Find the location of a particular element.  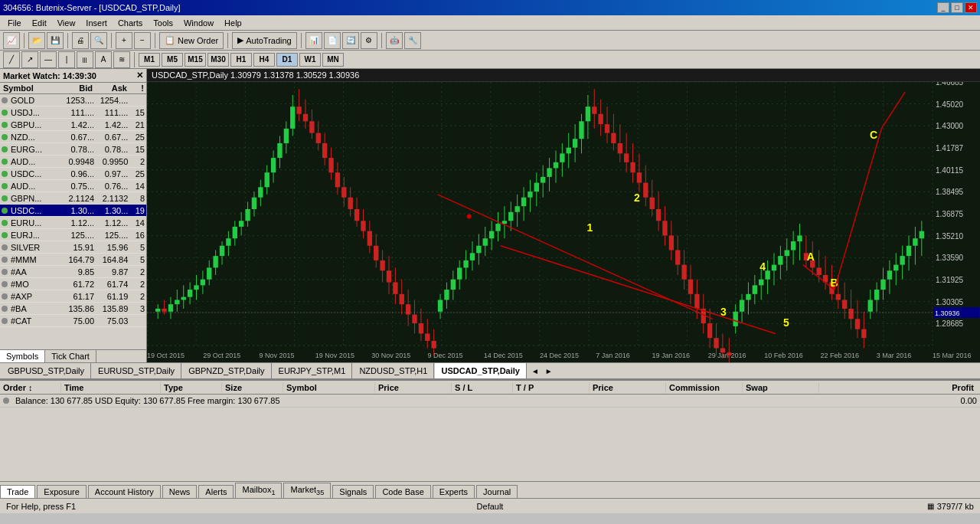

tf-m5: M5 is located at coordinates (172, 60).